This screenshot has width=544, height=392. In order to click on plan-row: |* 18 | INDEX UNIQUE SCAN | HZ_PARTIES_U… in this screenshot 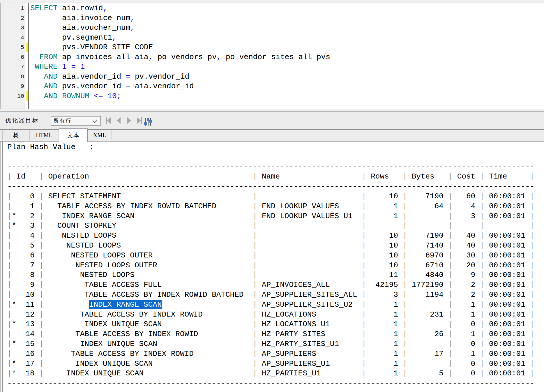, I will do `click(271, 374)`.